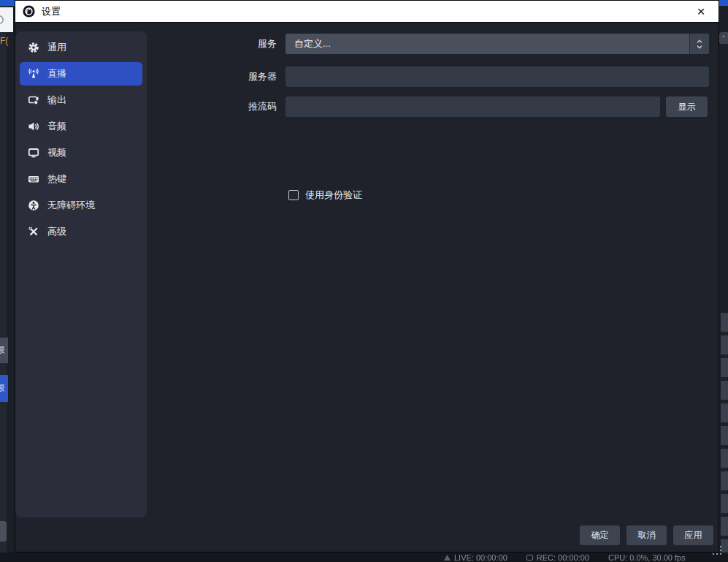 This screenshot has width=728, height=562. What do you see at coordinates (497, 77) in the screenshot?
I see `server-input` at bounding box center [497, 77].